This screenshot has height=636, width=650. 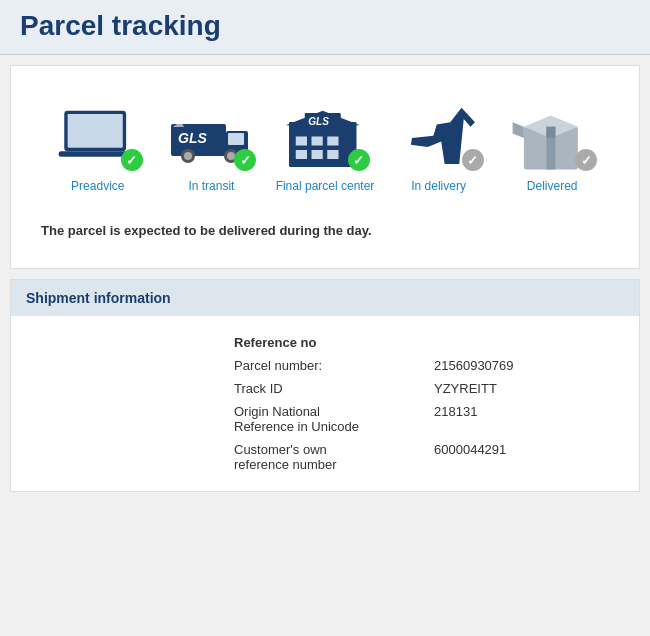 I want to click on step-in-transit: GLS ✓ In transit, so click(x=211, y=150).